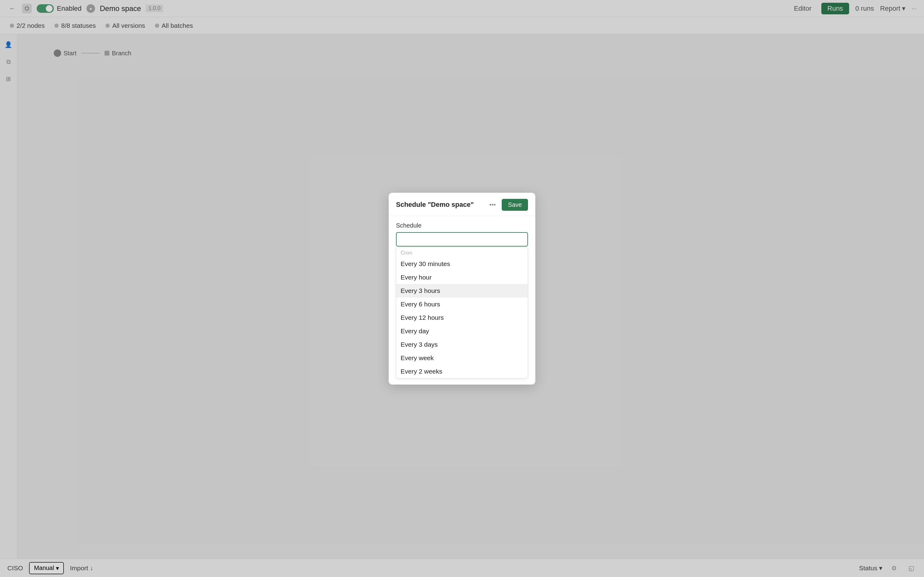 The width and height of the screenshot is (924, 577). What do you see at coordinates (462, 344) in the screenshot?
I see `dropdown-item-every-3-days: Every 3 days` at bounding box center [462, 344].